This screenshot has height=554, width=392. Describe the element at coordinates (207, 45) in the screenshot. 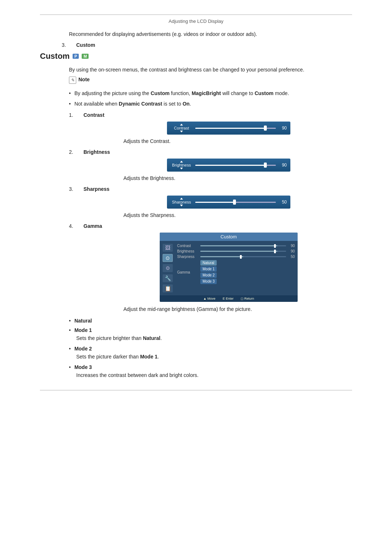

I see `numbered-intro-item: 3. Custom` at that location.